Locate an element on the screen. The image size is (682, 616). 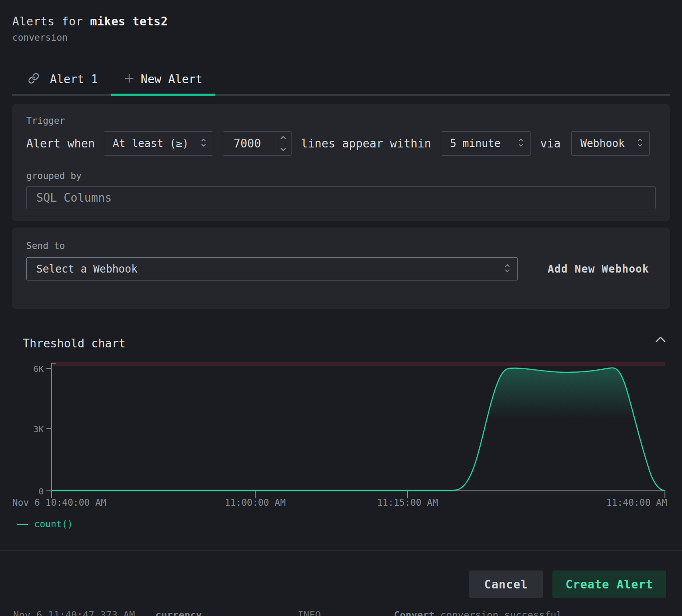
time-window-value: 5 minute is located at coordinates (475, 144).